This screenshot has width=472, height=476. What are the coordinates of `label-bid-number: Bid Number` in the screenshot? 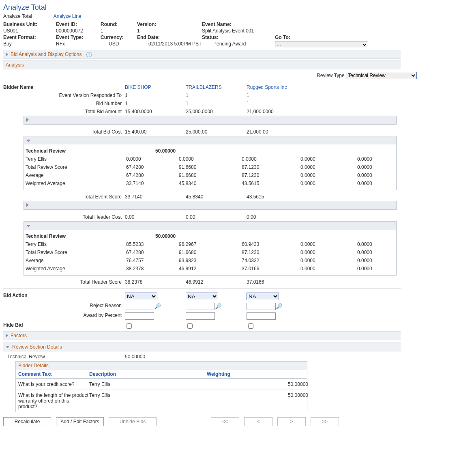 It's located at (64, 103).